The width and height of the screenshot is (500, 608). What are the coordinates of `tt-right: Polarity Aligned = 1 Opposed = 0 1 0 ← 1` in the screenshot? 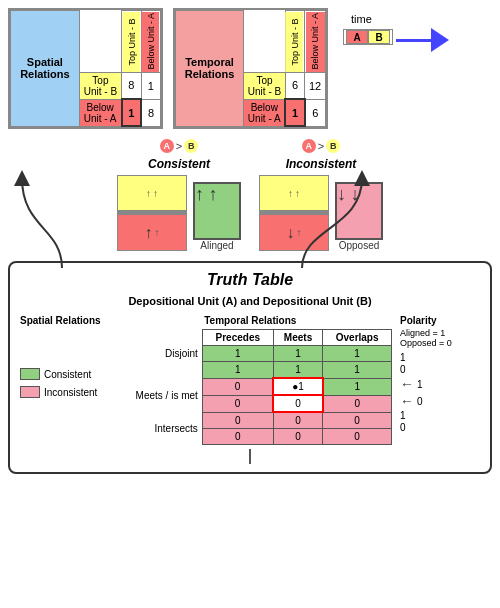 It's located at (440, 374).